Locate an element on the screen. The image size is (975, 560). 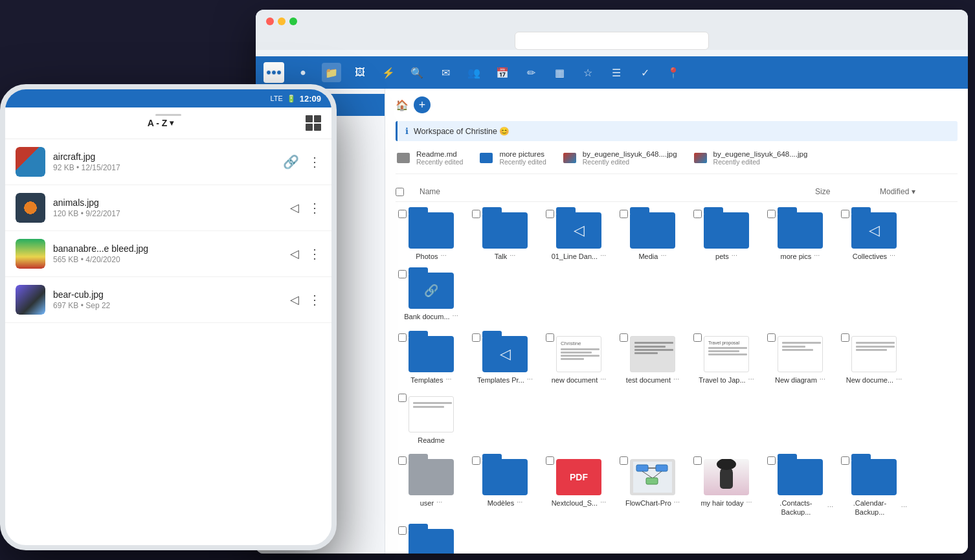
nav-icon-list: ☰ is located at coordinates (616, 73).